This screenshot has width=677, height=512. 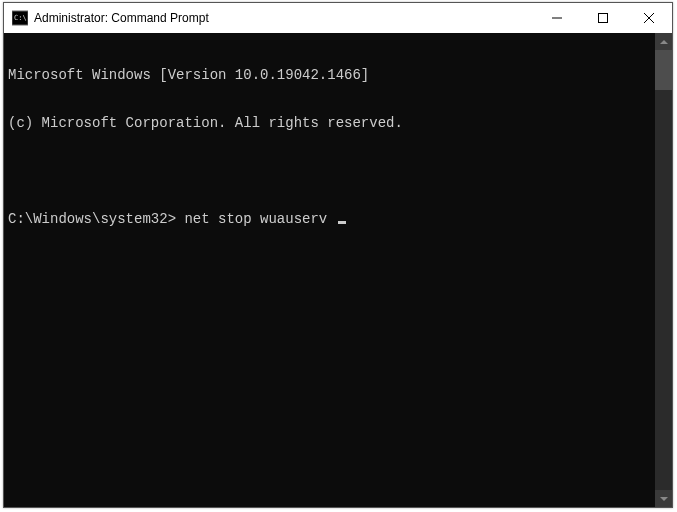 I want to click on close-button, so click(x=649, y=18).